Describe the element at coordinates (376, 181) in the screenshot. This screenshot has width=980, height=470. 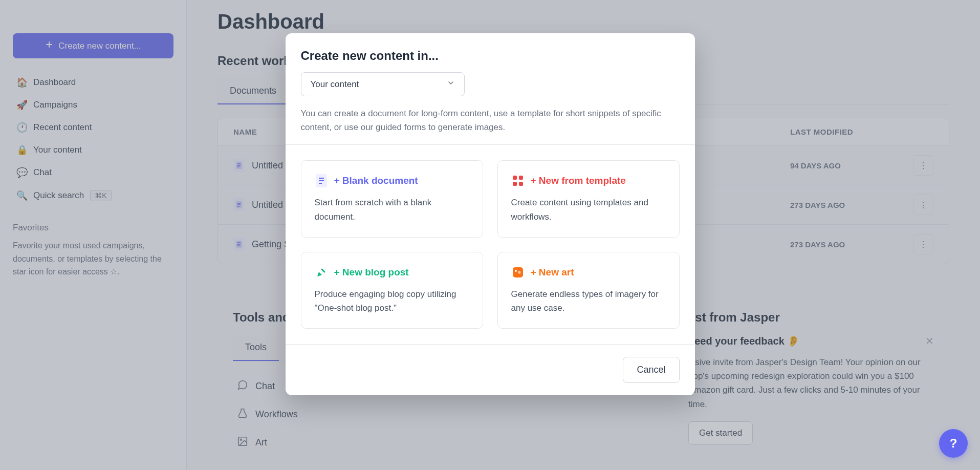
I see `option-title: + Blank document` at that location.